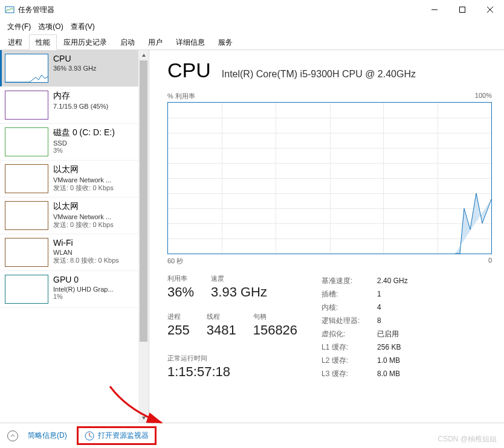  I want to click on scroll-track, so click(144, 237).